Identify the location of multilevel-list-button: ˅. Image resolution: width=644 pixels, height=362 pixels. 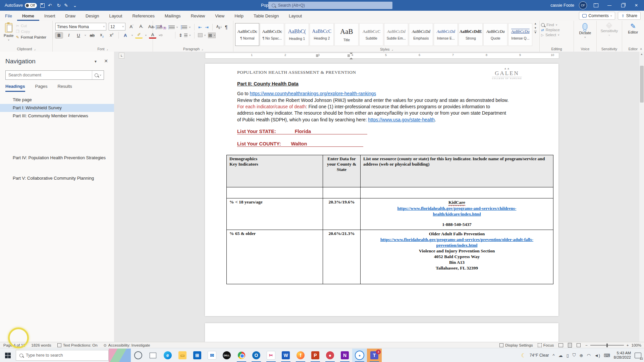
(186, 27).